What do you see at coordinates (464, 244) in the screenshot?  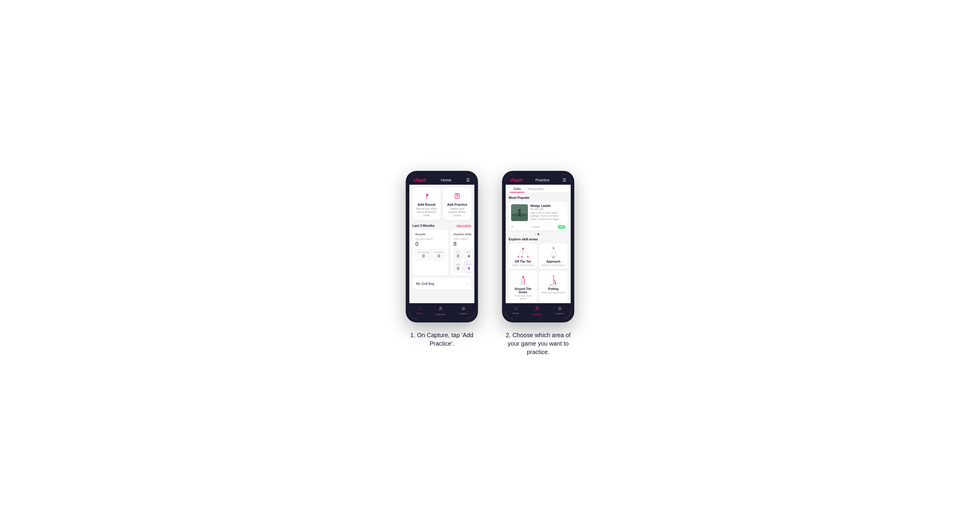 I see `drills-capture-value: 8` at bounding box center [464, 244].